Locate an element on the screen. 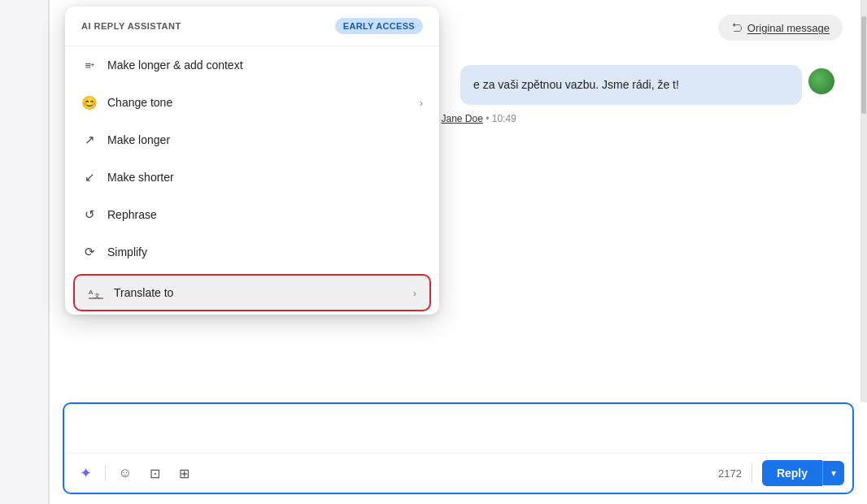  ai-header-title: AI REPLY ASSISTANT is located at coordinates (132, 26).